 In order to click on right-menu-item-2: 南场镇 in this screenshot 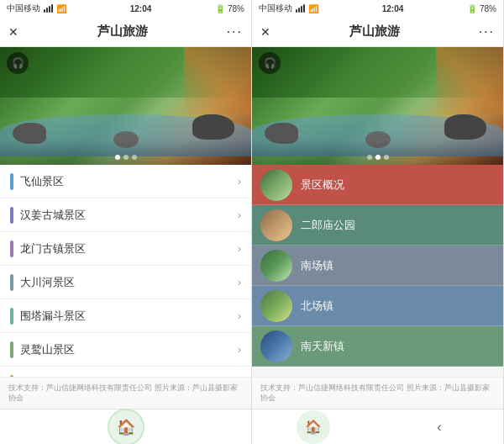, I will do `click(378, 266)`.